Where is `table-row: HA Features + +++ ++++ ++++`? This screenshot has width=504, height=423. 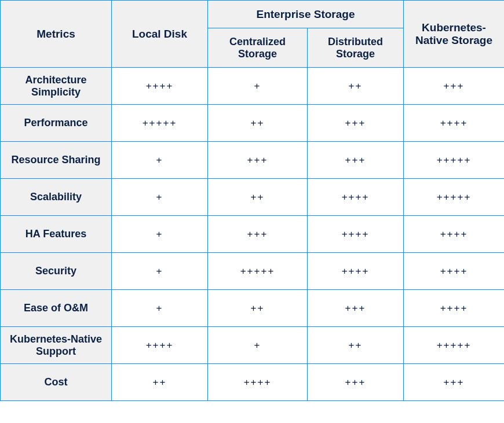
table-row: HA Features + +++ ++++ ++++ is located at coordinates (253, 234).